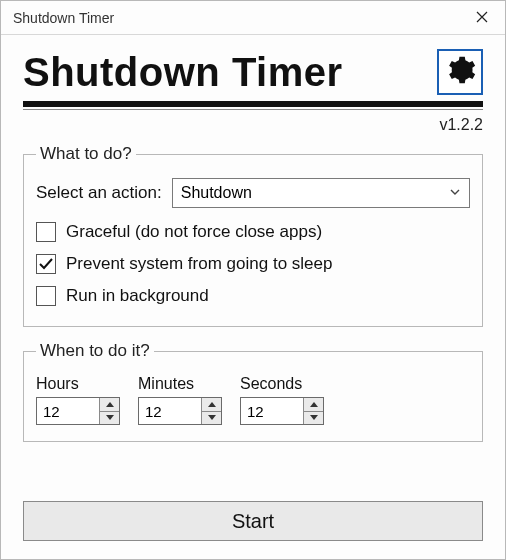 The width and height of the screenshot is (506, 560). I want to click on minutes-down-button, so click(212, 418).